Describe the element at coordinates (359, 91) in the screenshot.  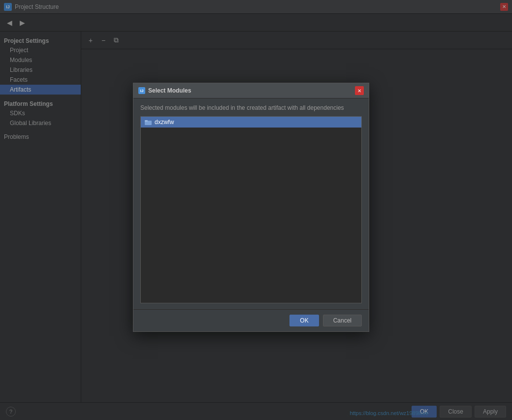
I see `dialog-close-button: ✕` at that location.